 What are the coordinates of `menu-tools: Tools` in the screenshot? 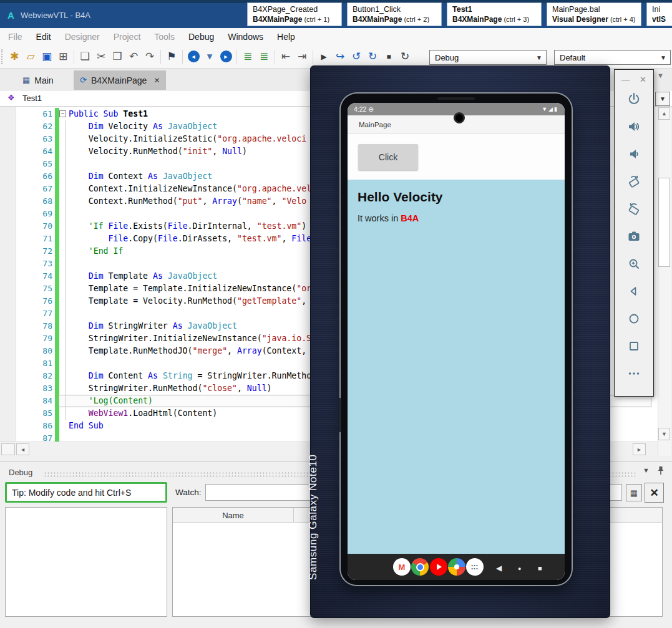 It's located at (165, 37).